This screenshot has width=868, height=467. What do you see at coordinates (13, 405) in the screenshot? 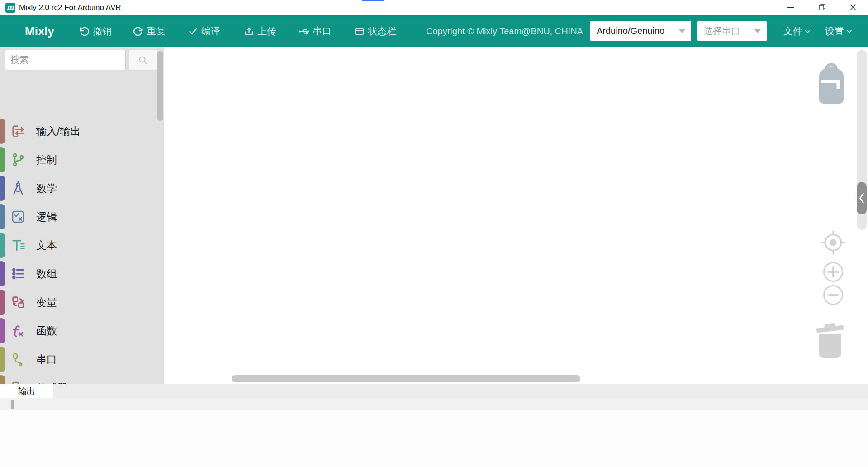
I see `output-caret` at bounding box center [13, 405].